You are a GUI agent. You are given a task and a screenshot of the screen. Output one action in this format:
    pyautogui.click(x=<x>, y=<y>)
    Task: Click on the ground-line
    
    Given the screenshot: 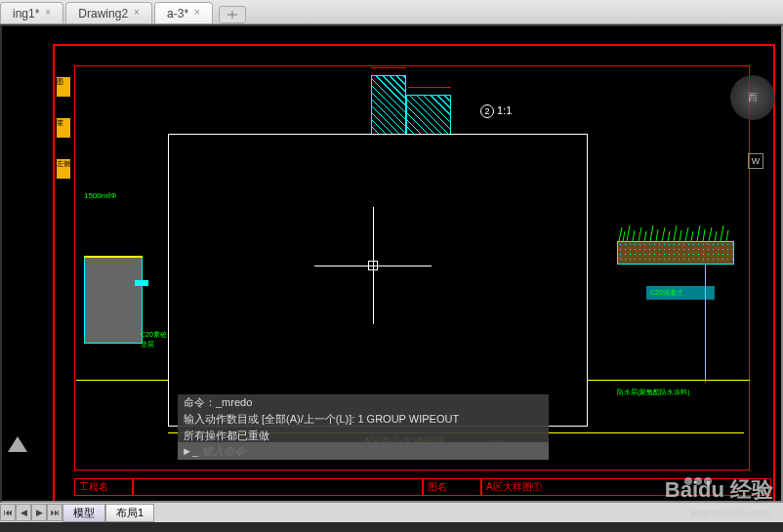 What is the action you would take?
    pyautogui.click(x=113, y=257)
    